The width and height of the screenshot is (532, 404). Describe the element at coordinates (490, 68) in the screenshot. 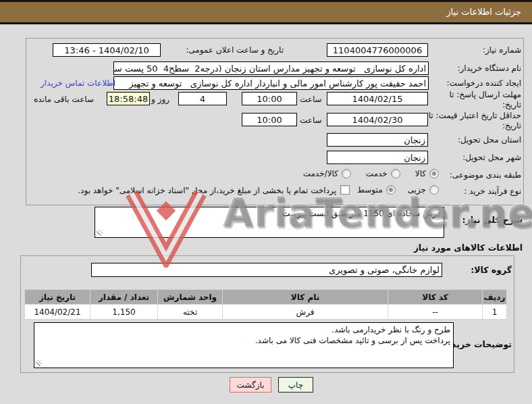

I see `buyer-org-label: نام دستگاه خریدار:` at that location.